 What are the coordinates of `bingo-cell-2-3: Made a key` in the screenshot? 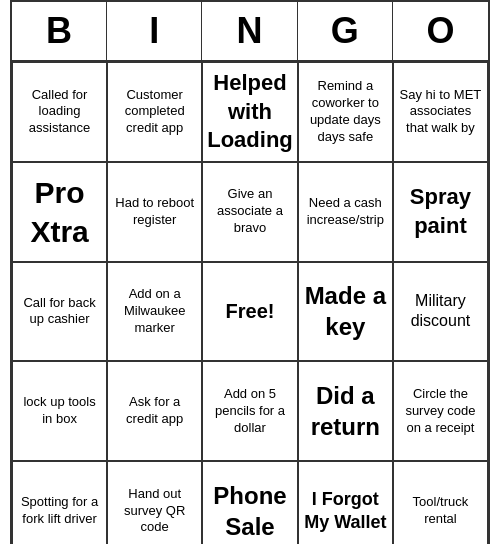 It's located at (346, 312).